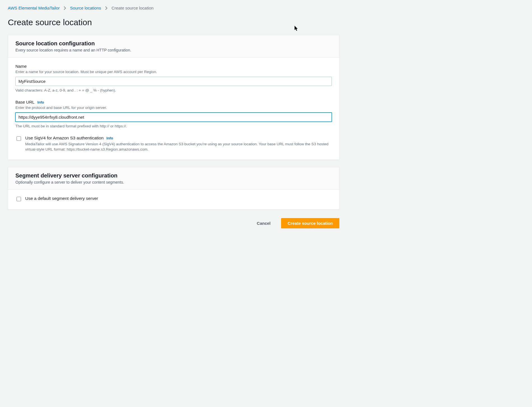 The image size is (532, 407). Describe the element at coordinates (41, 102) in the screenshot. I see `baseurl-info-link: Info` at that location.